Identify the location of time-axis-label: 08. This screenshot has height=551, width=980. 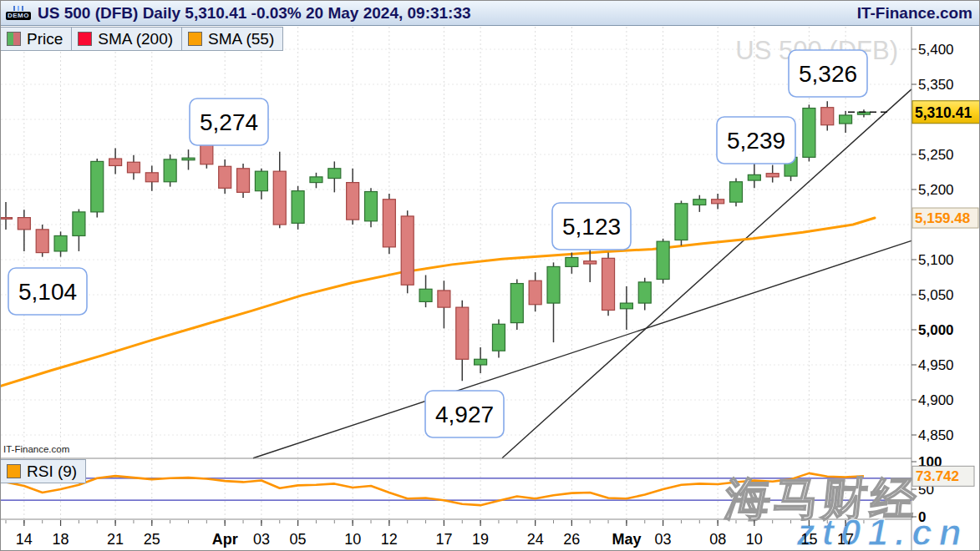
(718, 539).